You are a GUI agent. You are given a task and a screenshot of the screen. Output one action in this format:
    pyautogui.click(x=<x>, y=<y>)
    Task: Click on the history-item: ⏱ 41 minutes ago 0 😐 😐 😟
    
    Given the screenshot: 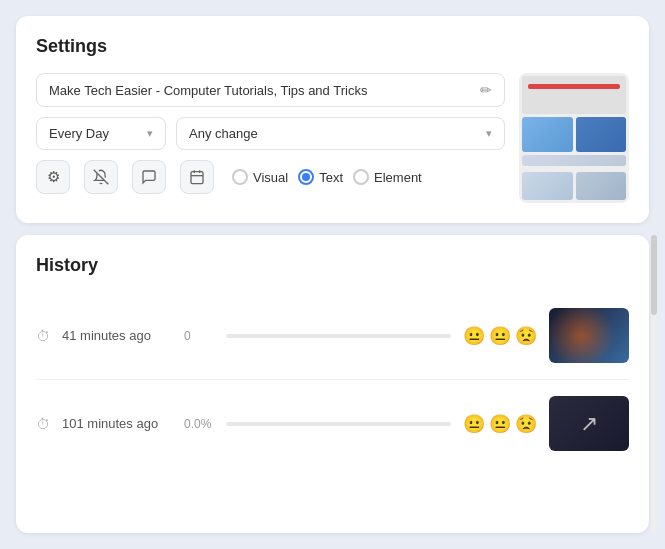 What is the action you would take?
    pyautogui.click(x=332, y=336)
    